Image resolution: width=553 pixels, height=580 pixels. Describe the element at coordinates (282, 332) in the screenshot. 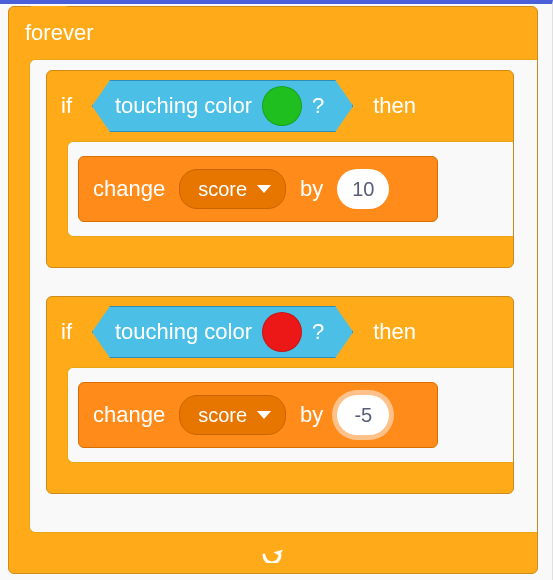

I see `color-swatch-red` at that location.